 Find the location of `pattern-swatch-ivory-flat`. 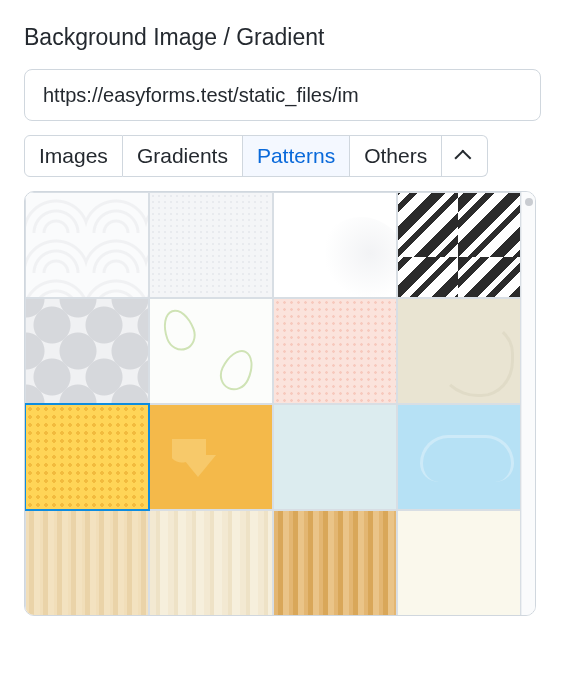

pattern-swatch-ivory-flat is located at coordinates (459, 563).